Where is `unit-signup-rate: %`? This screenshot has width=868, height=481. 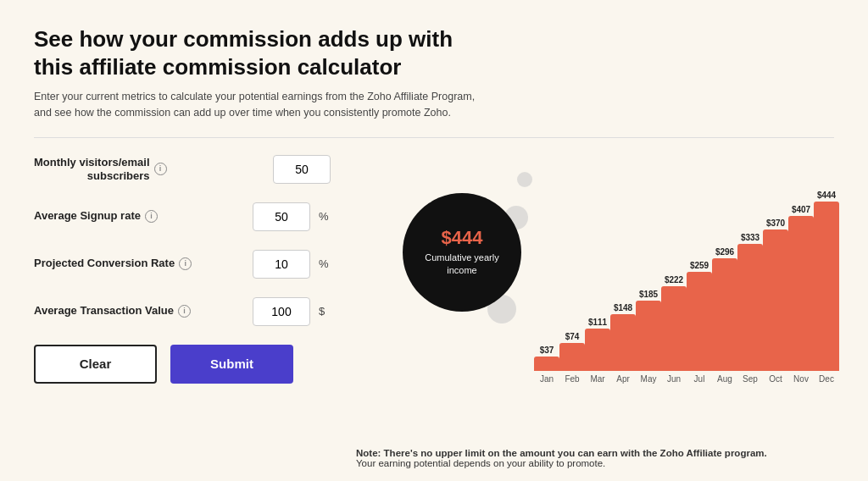 unit-signup-rate: % is located at coordinates (325, 217).